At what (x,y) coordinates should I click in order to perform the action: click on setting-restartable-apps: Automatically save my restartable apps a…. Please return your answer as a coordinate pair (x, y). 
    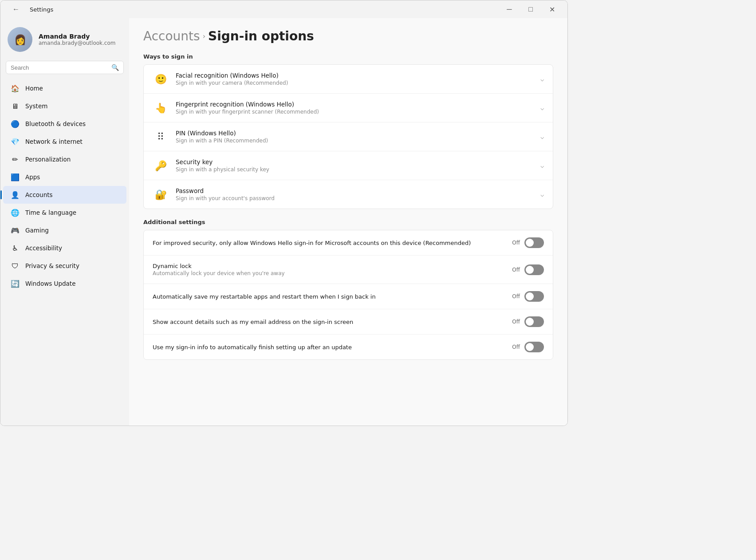
    Looking at the image, I should click on (348, 296).